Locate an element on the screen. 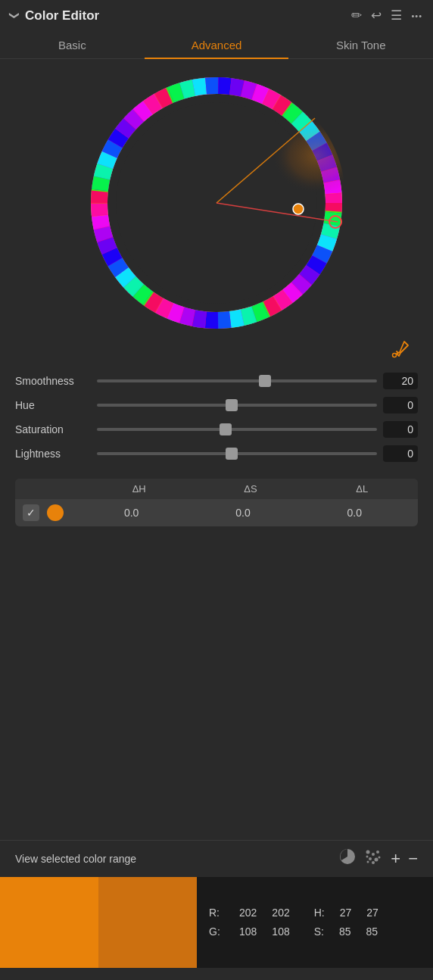 The image size is (433, 980). row-dh: 0.0 is located at coordinates (132, 513).